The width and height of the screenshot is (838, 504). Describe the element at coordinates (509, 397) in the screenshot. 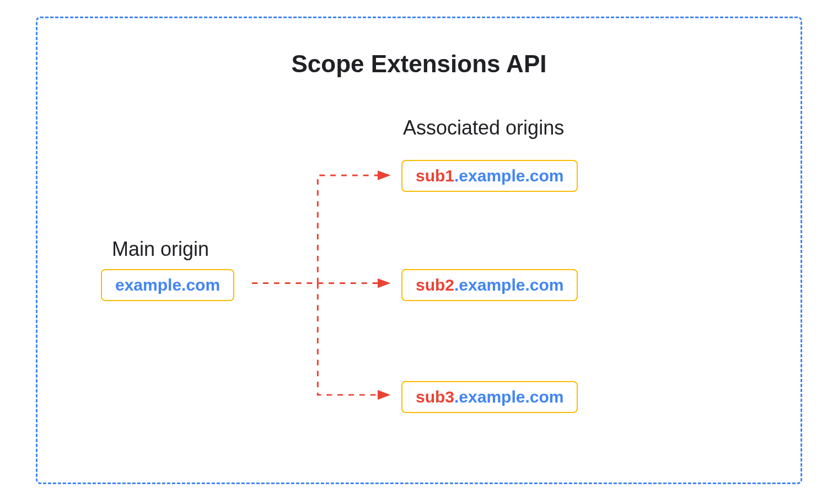

I see `domain-suffix-3: .example.com` at that location.